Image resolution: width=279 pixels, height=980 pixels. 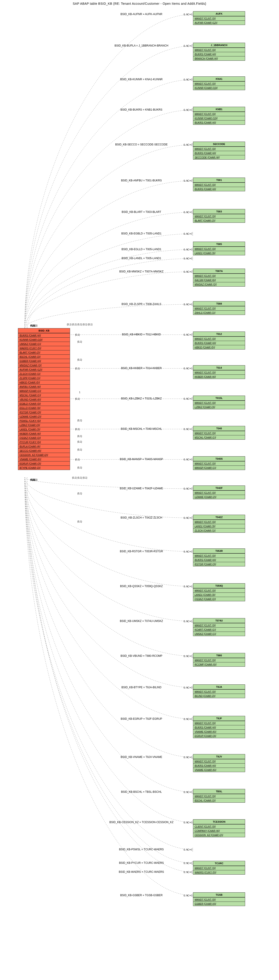 I want to click on entity-t8jf: T8JFMANDT [CLNT (3)]BUKRS [CHAR (4)]VNAM…, so click(x=219, y=727).